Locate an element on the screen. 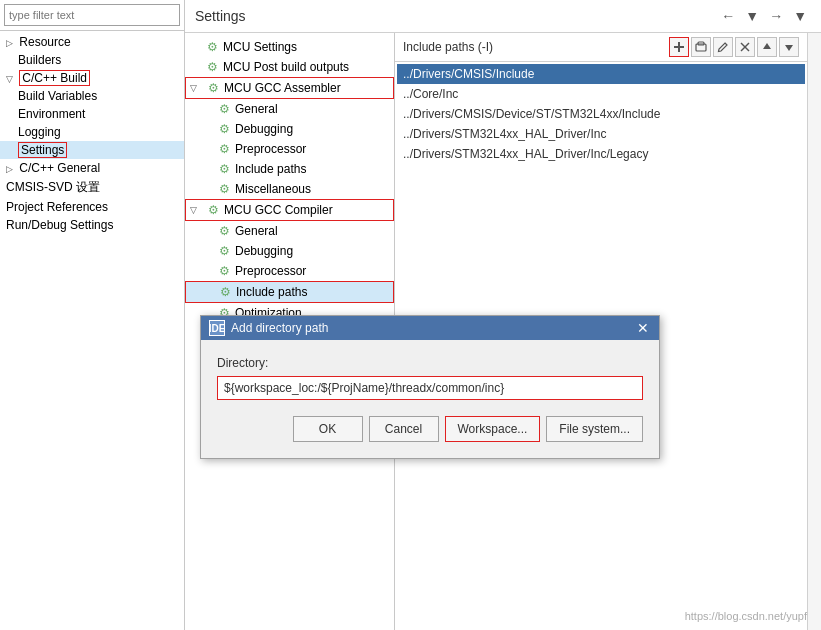 Image resolution: width=821 pixels, height=630 pixels. sidebar-item-label: CMSIS-SVD 设置 is located at coordinates (53, 187).